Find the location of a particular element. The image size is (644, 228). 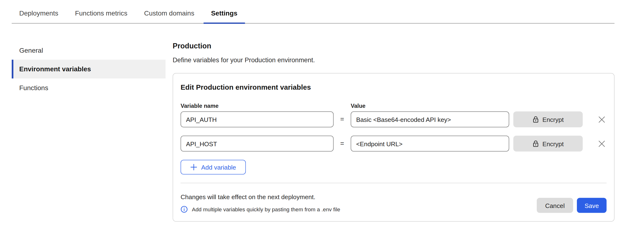

card-title: Edit Production environment variables is located at coordinates (394, 88).